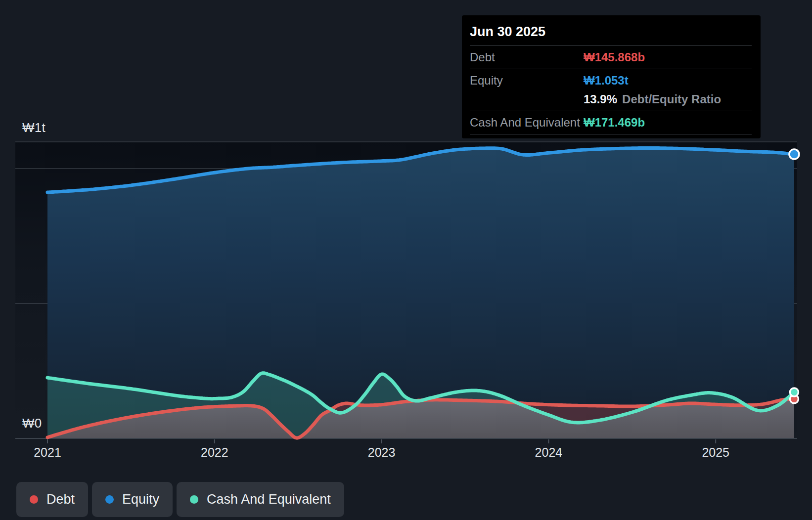  Describe the element at coordinates (194, 499) in the screenshot. I see `cash-color-dot-icon` at that location.